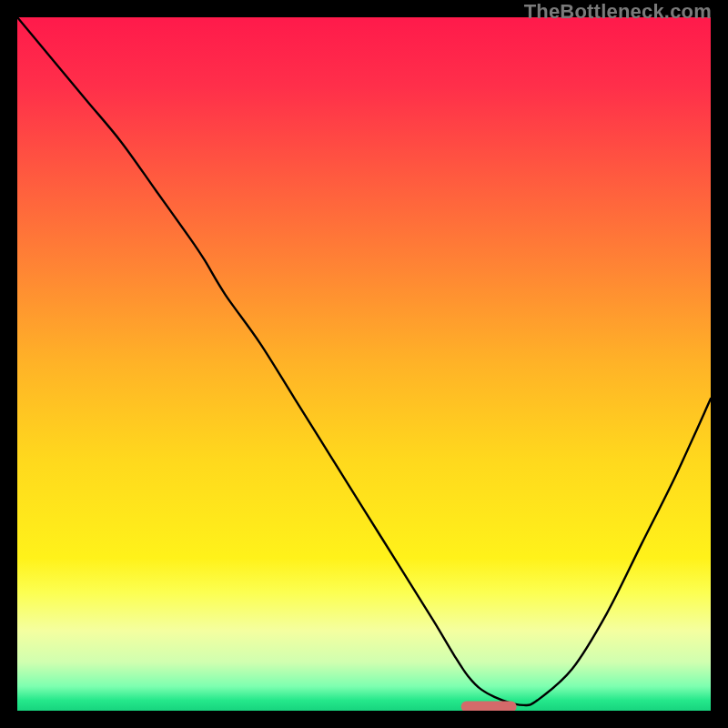  I want to click on attribution-watermark: TheBottleneck.com, so click(618, 12).